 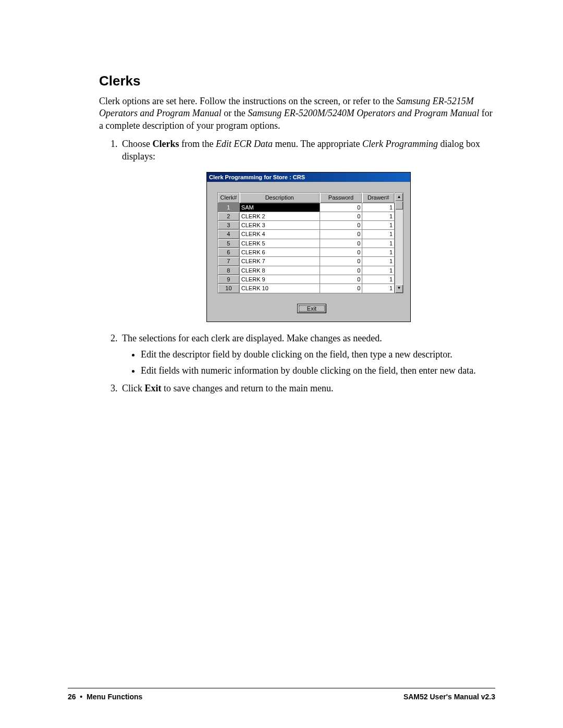 What do you see at coordinates (363, 113) in the screenshot?
I see `manual-ref-2: Samsung ER-5200M/5240M Operators and Pro…` at bounding box center [363, 113].